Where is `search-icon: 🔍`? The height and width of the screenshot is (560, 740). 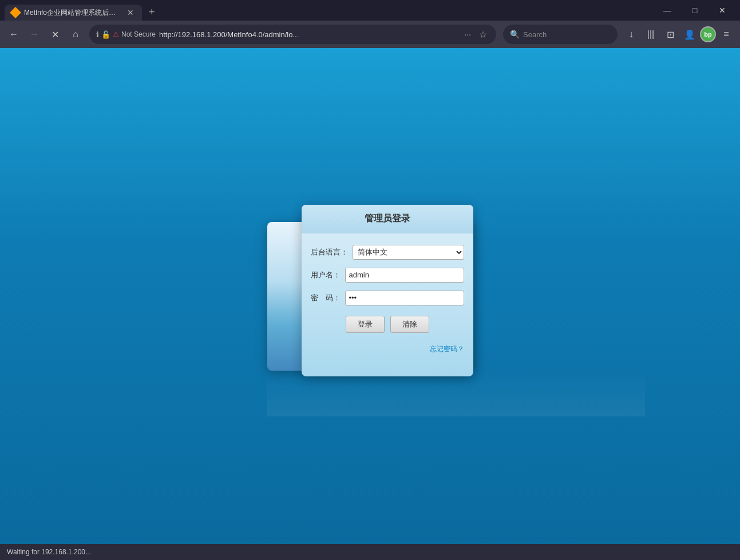 search-icon: 🔍 is located at coordinates (515, 34).